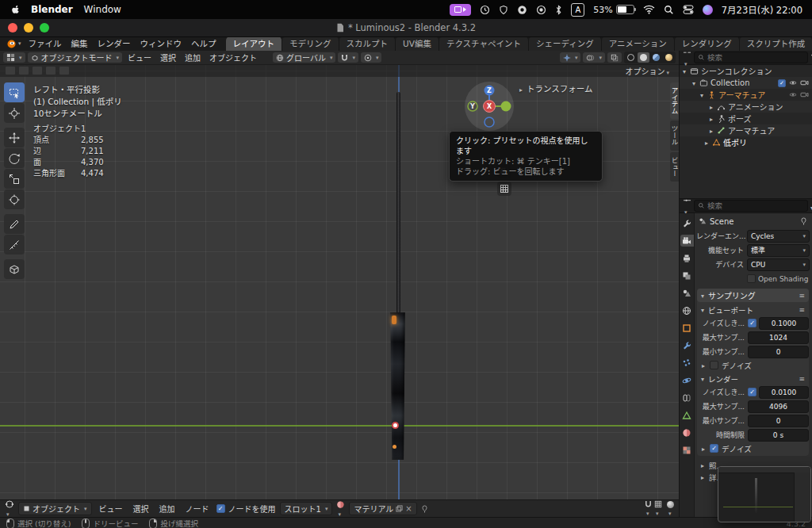 This screenshot has width=812, height=528. What do you see at coordinates (687, 415) in the screenshot?
I see `props-tab-object-data` at bounding box center [687, 415].